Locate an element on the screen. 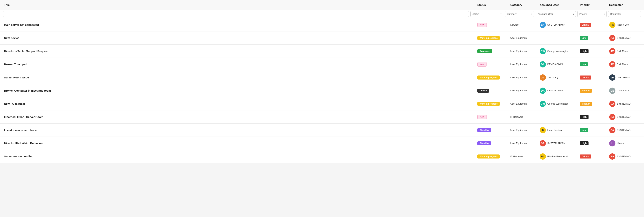 The image size is (644, 217). ticket-title: Broken Touchpad is located at coordinates (240, 64).